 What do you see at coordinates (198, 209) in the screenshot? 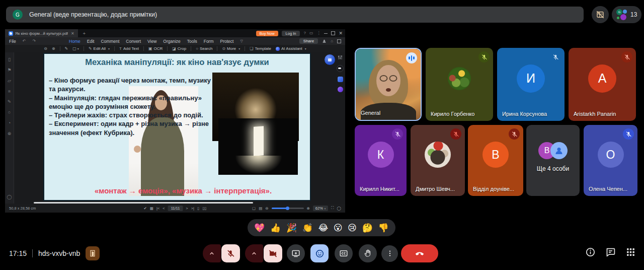
I see `single-page-view-icon: ▯` at bounding box center [198, 209].